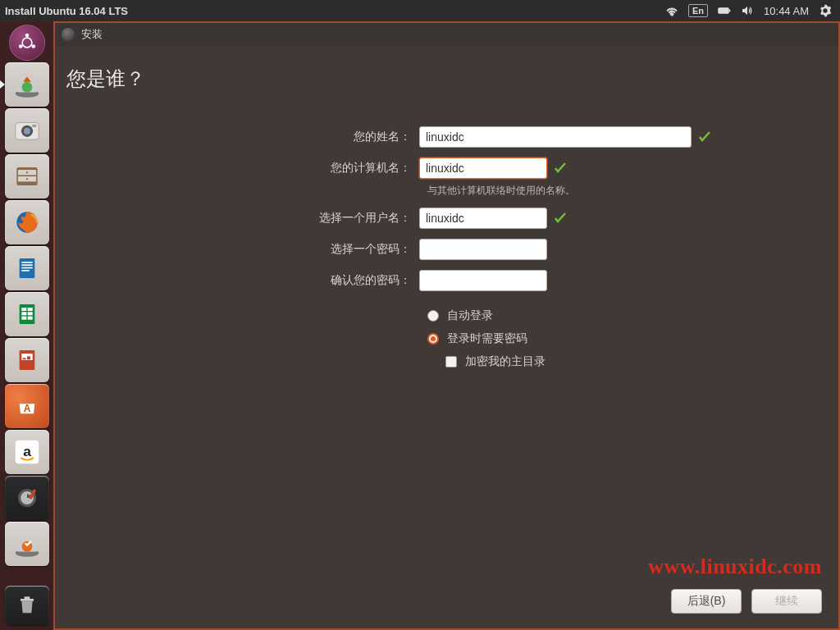  Describe the element at coordinates (27, 268) in the screenshot. I see `launcher-writer` at that location.